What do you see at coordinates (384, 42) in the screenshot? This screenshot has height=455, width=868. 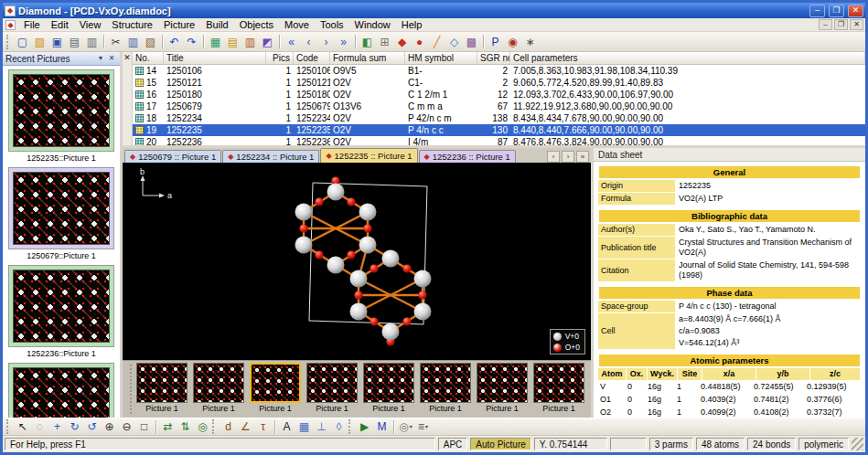 I see `picture-gallery-icon: ⊞` at bounding box center [384, 42].